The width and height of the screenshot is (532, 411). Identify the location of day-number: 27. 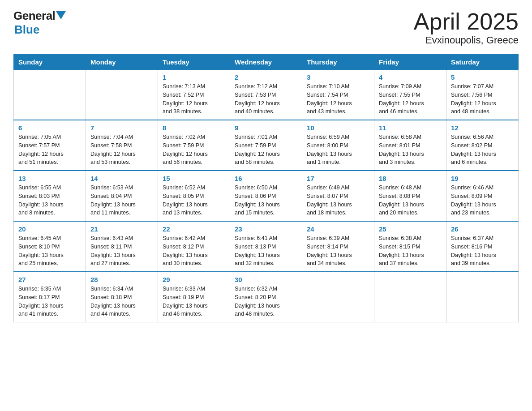
(50, 279).